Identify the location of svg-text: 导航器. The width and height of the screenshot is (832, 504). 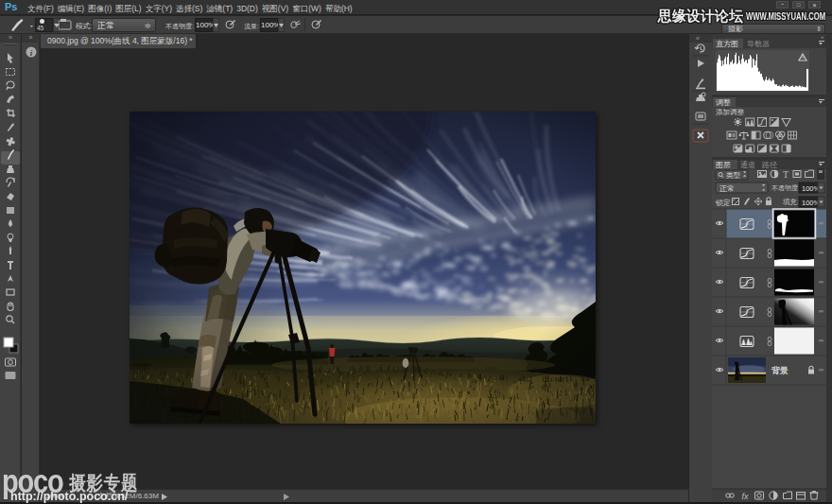
(758, 43).